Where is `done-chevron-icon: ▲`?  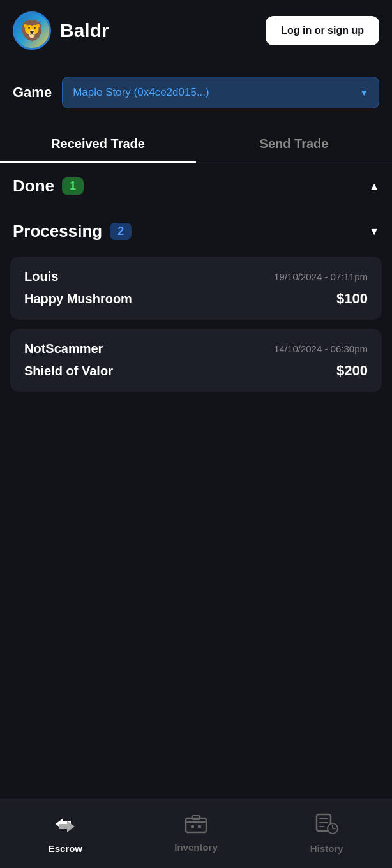 done-chevron-icon: ▲ is located at coordinates (374, 186).